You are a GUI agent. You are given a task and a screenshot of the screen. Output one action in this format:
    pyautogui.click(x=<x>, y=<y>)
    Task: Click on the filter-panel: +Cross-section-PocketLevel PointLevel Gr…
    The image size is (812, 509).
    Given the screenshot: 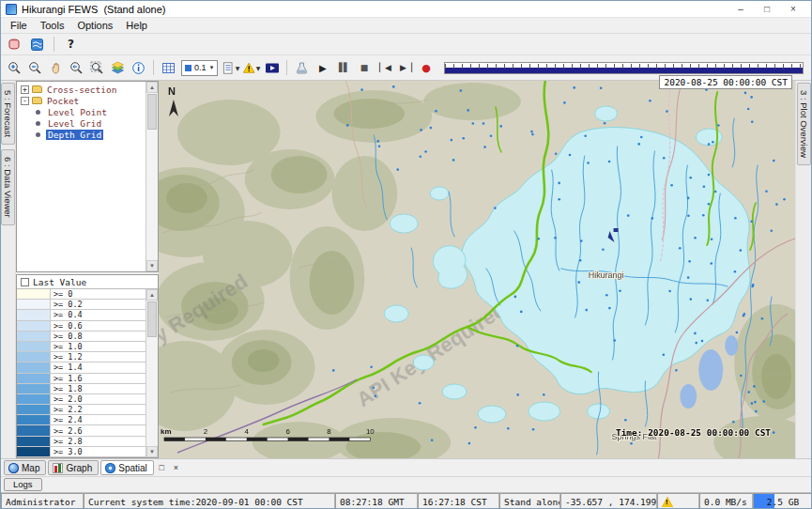 What is the action you would take?
    pyautogui.click(x=87, y=270)
    